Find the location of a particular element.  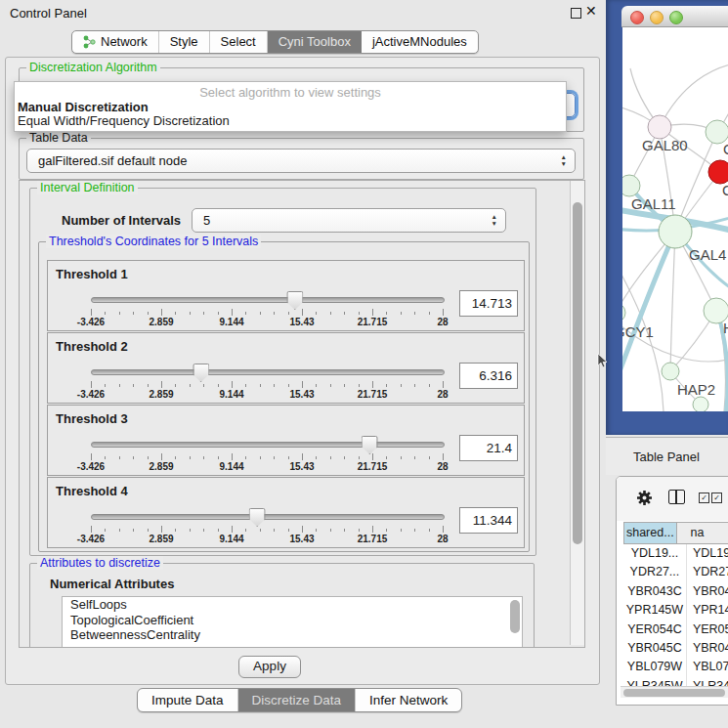

cell-shared-name: YPR145W is located at coordinates (655, 610).